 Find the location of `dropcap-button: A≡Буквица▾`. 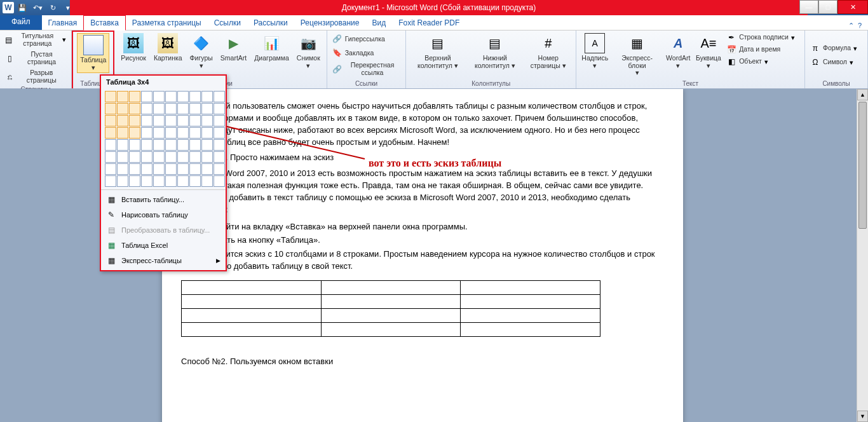

dropcap-button: A≡Буквица▾ is located at coordinates (709, 51).